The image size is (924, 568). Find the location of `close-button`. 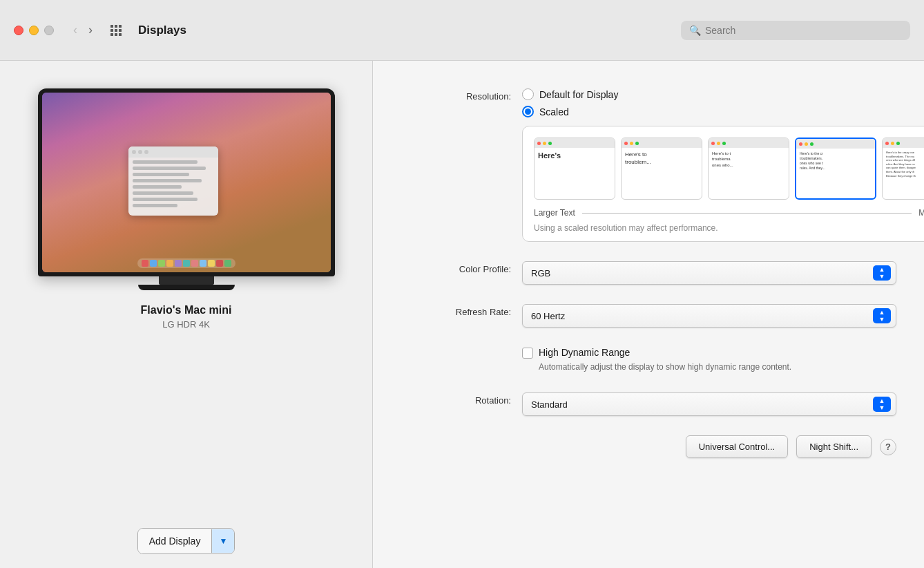

close-button is located at coordinates (19, 30).